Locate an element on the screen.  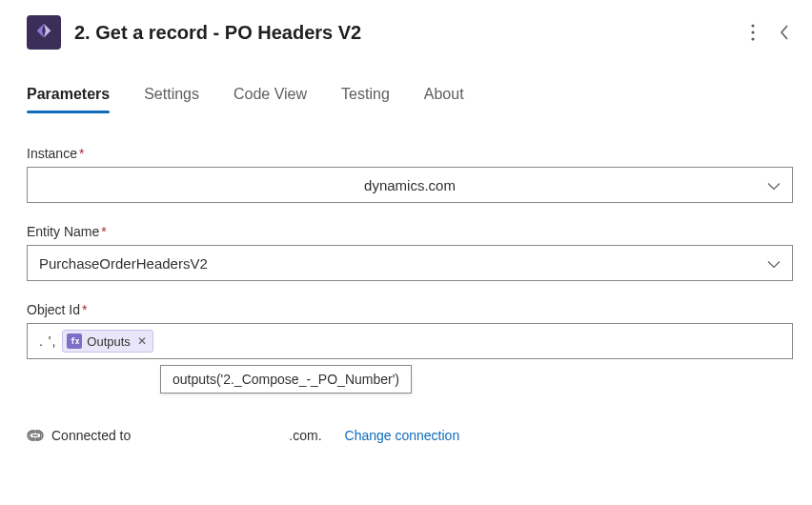
field-entity-name: Entity Name* PurchaseOrderHeadersV2 is located at coordinates (410, 252).